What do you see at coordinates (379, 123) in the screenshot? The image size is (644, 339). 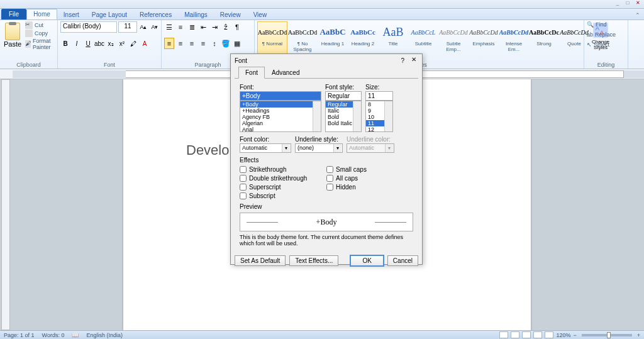 I see `size-list-item: 11` at bounding box center [379, 123].